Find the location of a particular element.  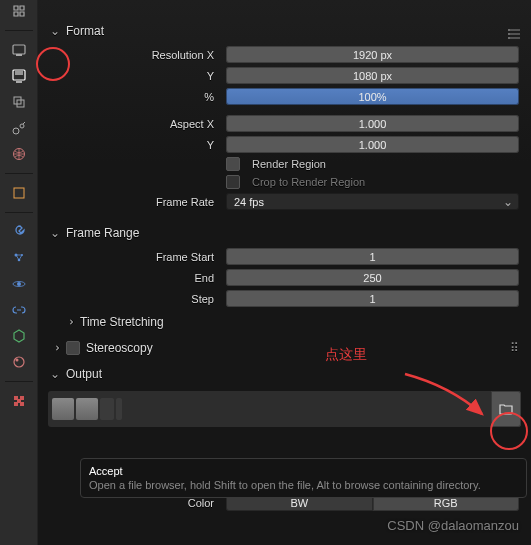

render-icon is located at coordinates (19, 50).